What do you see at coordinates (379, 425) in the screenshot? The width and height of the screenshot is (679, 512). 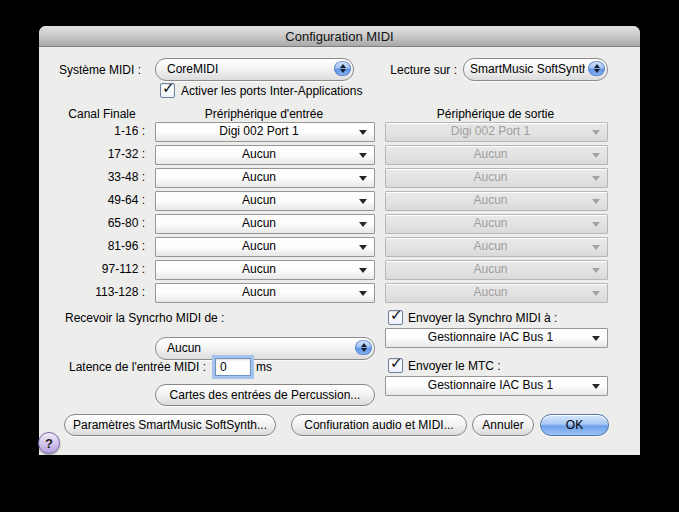 I see `audio-midi-config-button: Confiuration audio et MIDI...` at bounding box center [379, 425].